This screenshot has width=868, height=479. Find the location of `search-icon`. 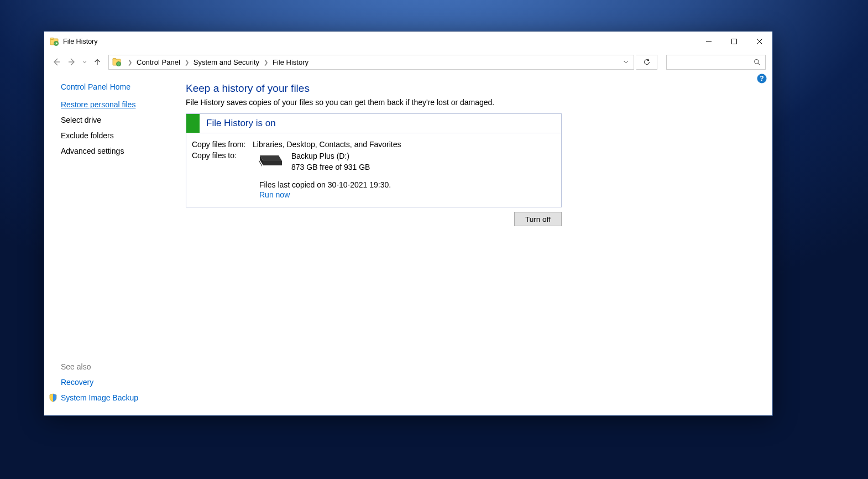

search-icon is located at coordinates (757, 62).